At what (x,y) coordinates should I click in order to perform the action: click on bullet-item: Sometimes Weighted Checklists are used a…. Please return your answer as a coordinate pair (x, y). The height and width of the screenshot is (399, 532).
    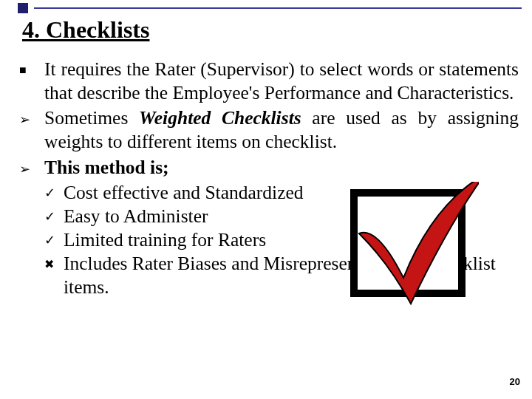
    Looking at the image, I should click on (269, 130).